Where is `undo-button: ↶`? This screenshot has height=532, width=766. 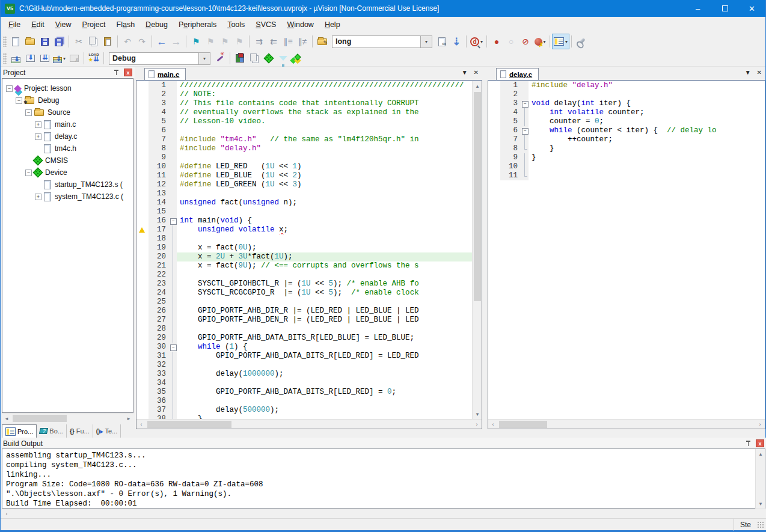
undo-button: ↶ is located at coordinates (127, 41).